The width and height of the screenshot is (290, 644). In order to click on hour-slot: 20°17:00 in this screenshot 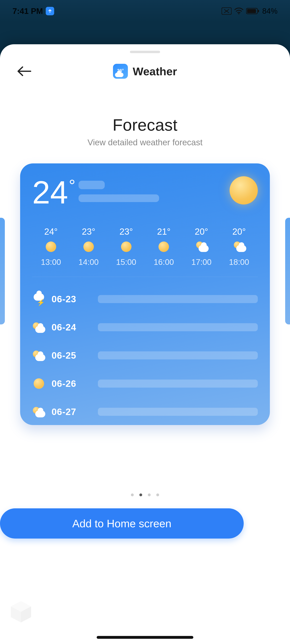, I will do `click(201, 246)`.